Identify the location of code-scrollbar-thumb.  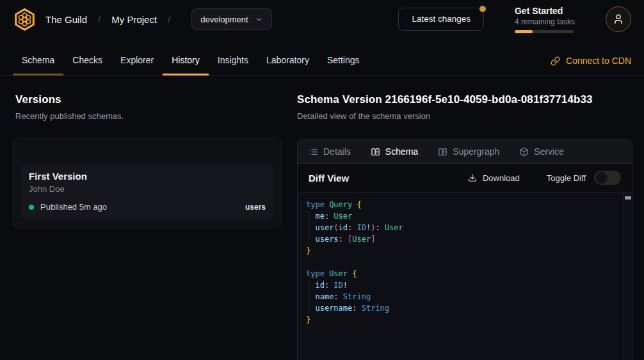
(628, 198).